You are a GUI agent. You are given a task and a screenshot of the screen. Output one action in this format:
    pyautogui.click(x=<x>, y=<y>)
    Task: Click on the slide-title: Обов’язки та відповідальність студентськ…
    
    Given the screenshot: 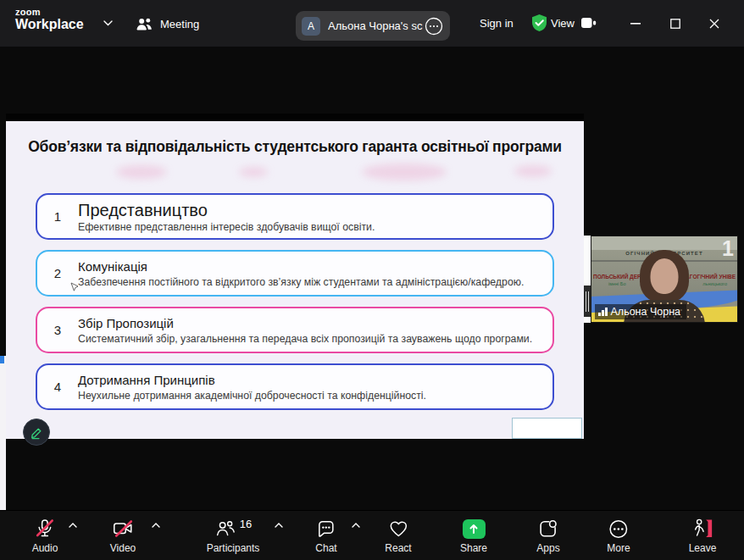 What is the action you would take?
    pyautogui.click(x=295, y=147)
    